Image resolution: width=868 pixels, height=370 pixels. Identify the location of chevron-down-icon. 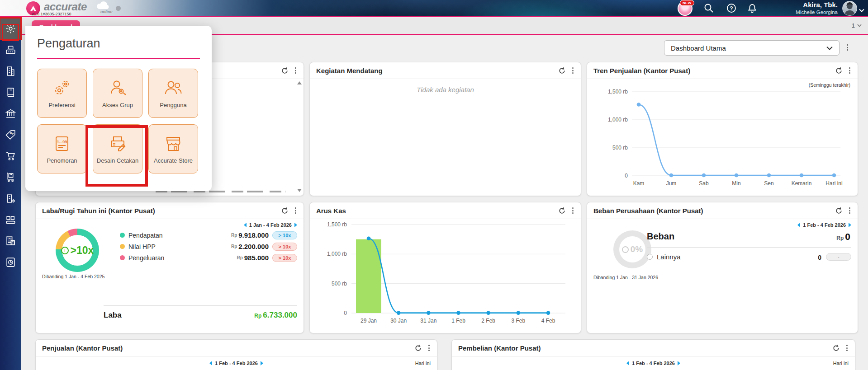
(859, 25).